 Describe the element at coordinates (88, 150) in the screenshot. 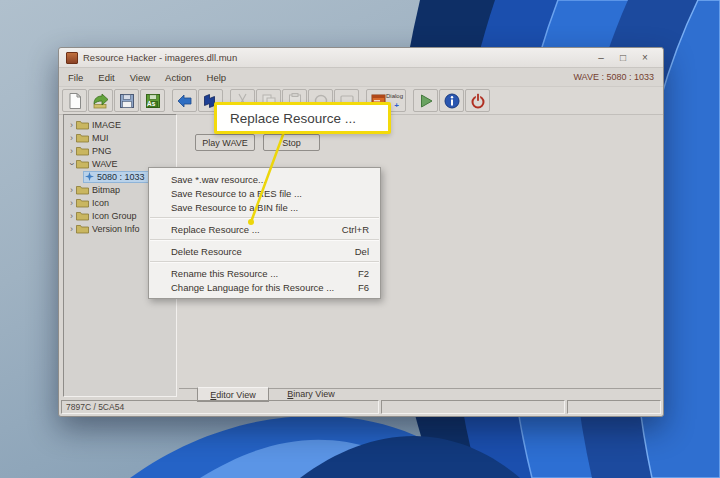

I see `tree-item-png: › PNG` at that location.